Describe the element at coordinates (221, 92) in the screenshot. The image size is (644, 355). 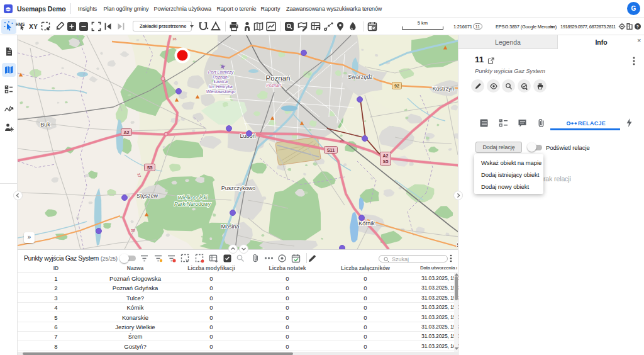
I see `svg-text: Wieniawskiego` at that location.